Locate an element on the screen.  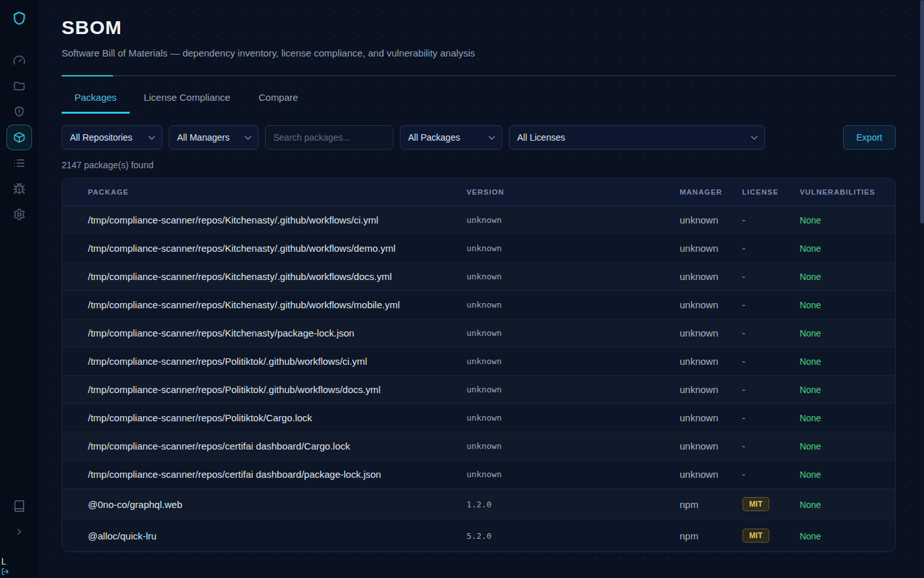
results-count: 2147 package(s) found is located at coordinates (479, 165).